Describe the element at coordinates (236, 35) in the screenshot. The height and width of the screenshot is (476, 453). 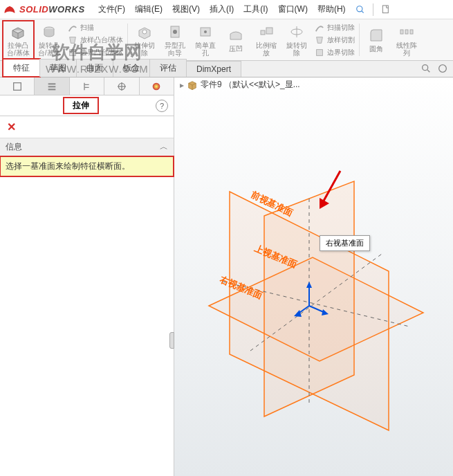
I see `indent-icon` at that location.